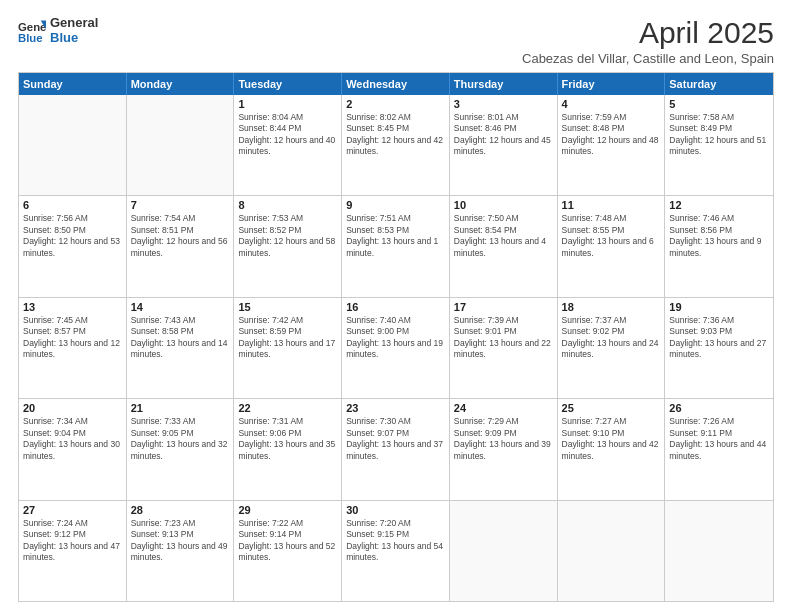  I want to click on cell-text: Sunrise: 7:40 AM Sunset: 9:00 PM Dayligh…, so click(396, 338).